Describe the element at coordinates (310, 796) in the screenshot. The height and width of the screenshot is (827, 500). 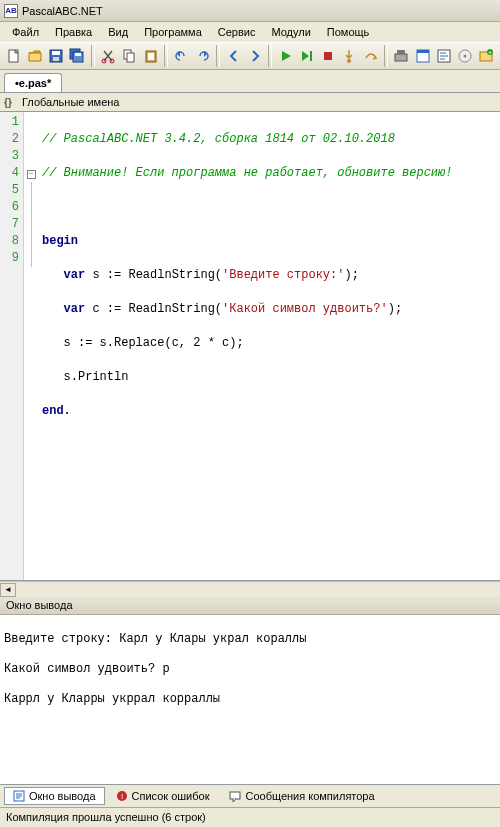
I see `tab-compiler-label: Сообщения компилятора` at that location.